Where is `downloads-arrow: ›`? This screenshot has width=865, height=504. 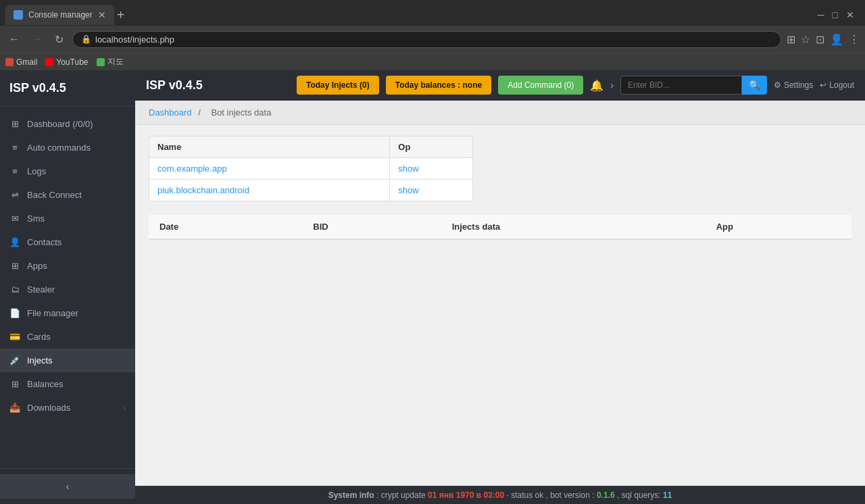
downloads-arrow: › is located at coordinates (124, 408).